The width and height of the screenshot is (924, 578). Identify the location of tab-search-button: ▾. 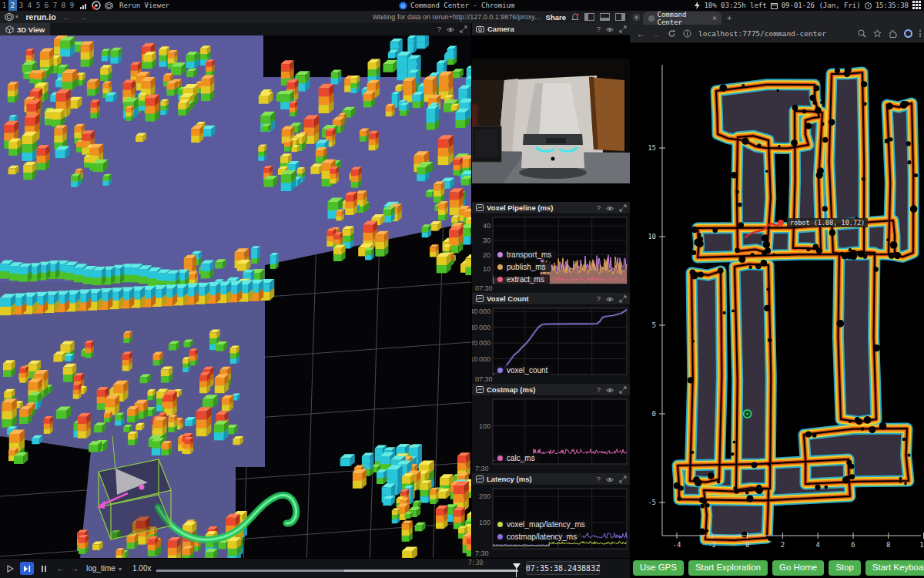
(636, 17).